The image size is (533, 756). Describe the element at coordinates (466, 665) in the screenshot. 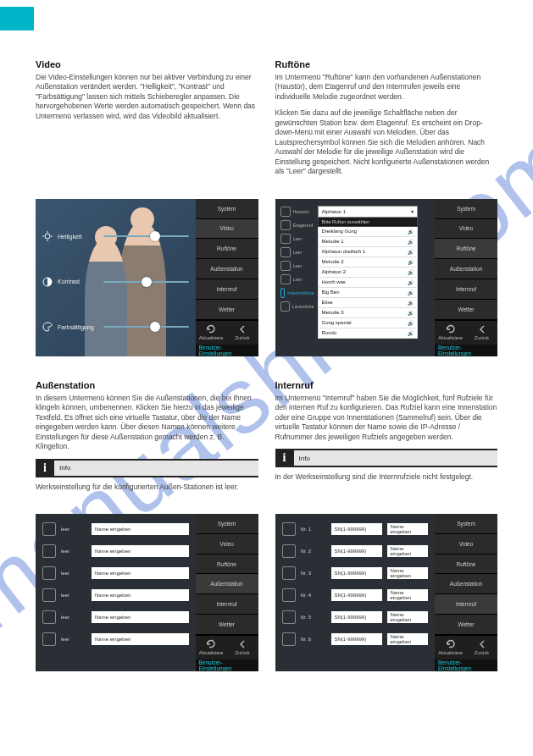

I see `footer-banner: Benutzer-Einstellungen` at that location.